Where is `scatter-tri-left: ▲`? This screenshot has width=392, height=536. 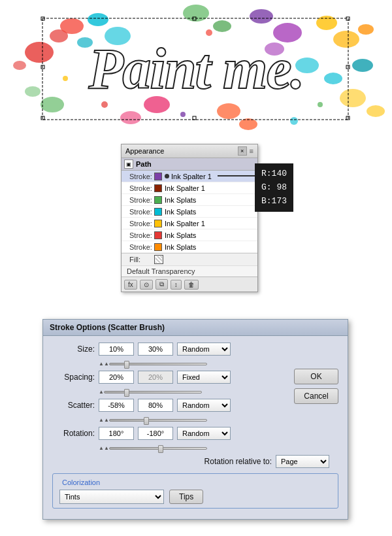
scatter-tri-left: ▲ is located at coordinates (101, 420).